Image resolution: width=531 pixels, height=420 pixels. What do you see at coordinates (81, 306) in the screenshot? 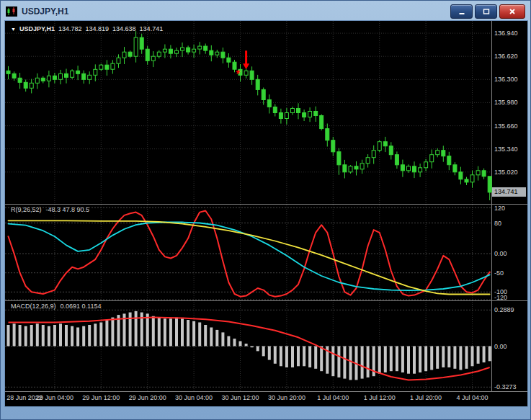
I see `macd-values: 0.0691 0.1154` at bounding box center [81, 306].